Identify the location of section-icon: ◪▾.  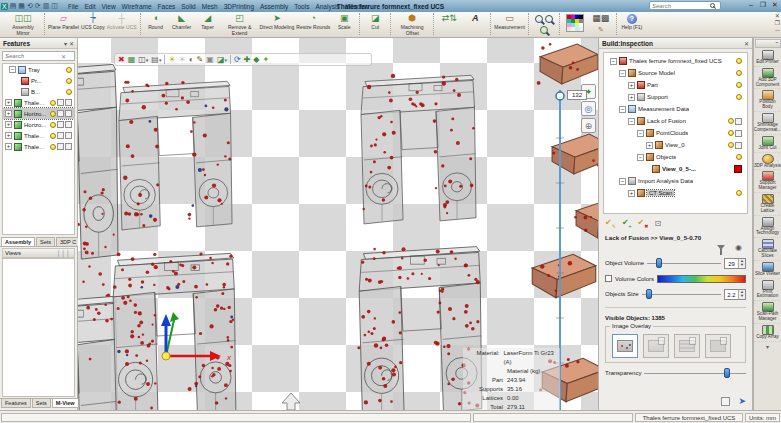
(222, 60).